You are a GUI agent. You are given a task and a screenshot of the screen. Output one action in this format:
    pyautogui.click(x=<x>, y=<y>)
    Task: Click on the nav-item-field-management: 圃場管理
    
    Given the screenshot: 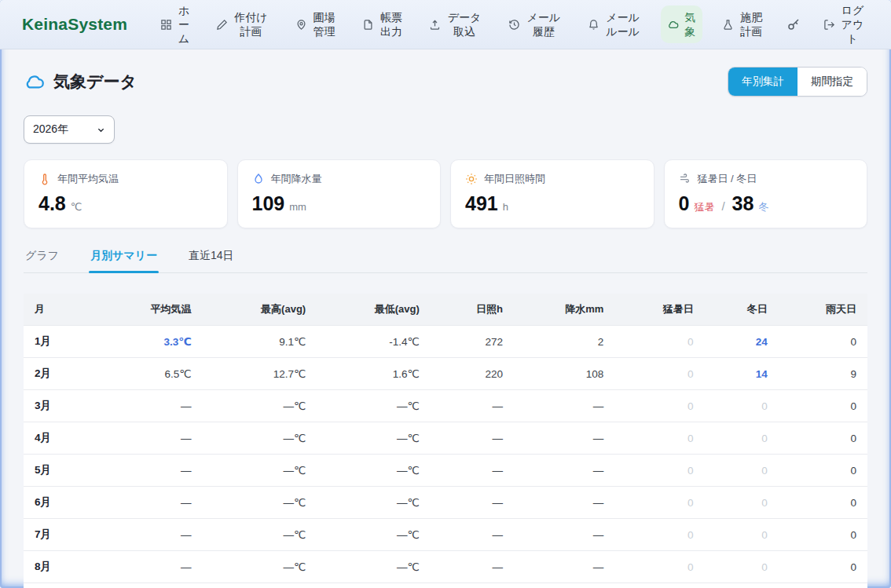 What is the action you would take?
    pyautogui.click(x=316, y=24)
    